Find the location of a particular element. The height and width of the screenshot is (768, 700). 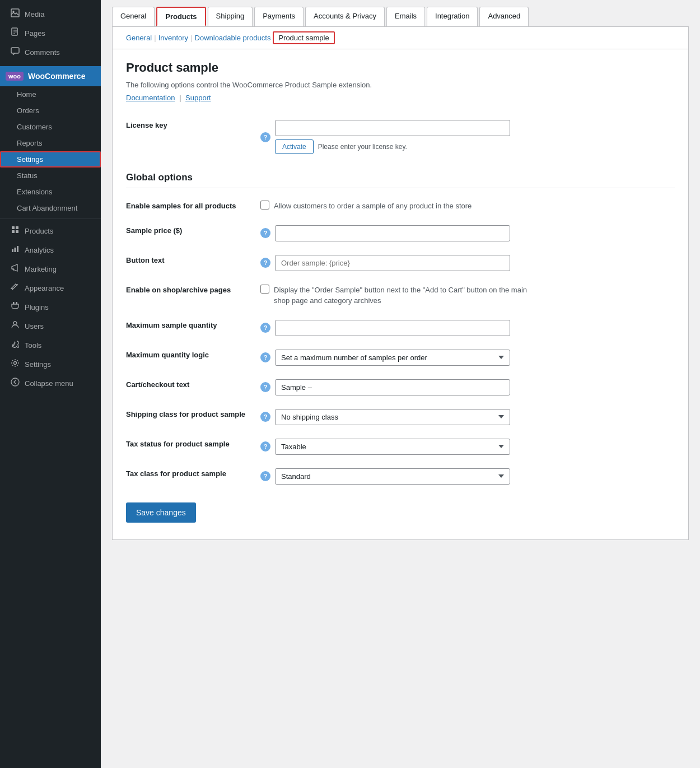

shipping-class-field: ? No shipping class Standard Express is located at coordinates (468, 417).